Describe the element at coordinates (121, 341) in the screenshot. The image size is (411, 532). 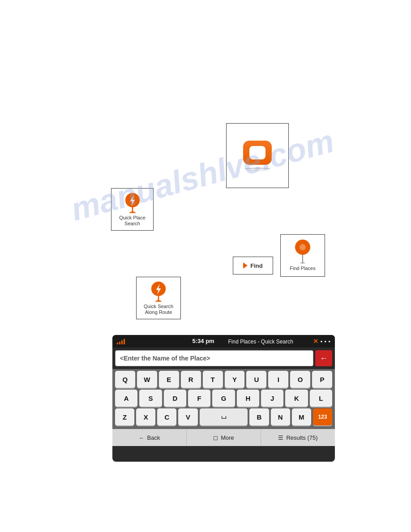
I see `status-left` at that location.